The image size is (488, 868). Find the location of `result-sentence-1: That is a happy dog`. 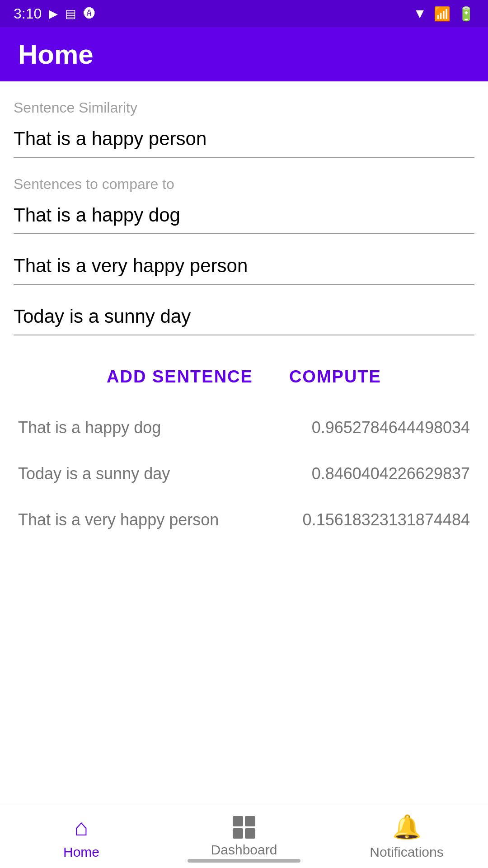

result-sentence-1: That is a happy dog is located at coordinates (165, 428).